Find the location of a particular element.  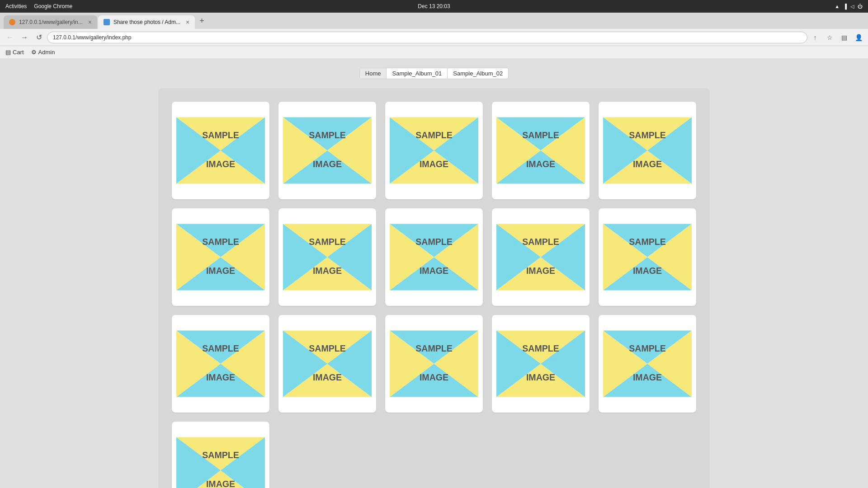

back-button: ← is located at coordinates (10, 38).